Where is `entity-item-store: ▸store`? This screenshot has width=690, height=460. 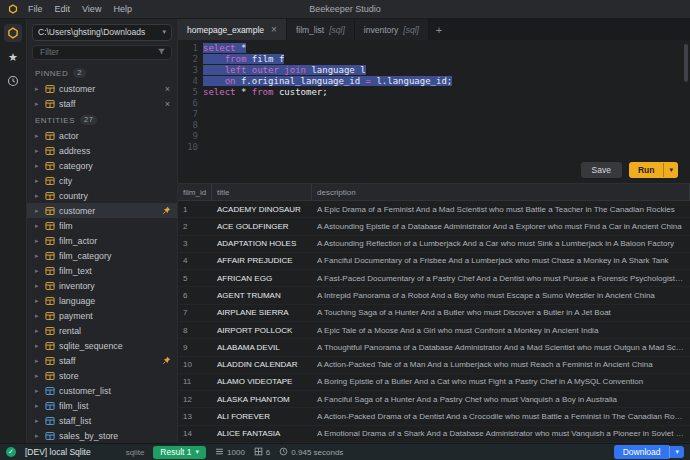 entity-item-store: ▸store is located at coordinates (102, 376).